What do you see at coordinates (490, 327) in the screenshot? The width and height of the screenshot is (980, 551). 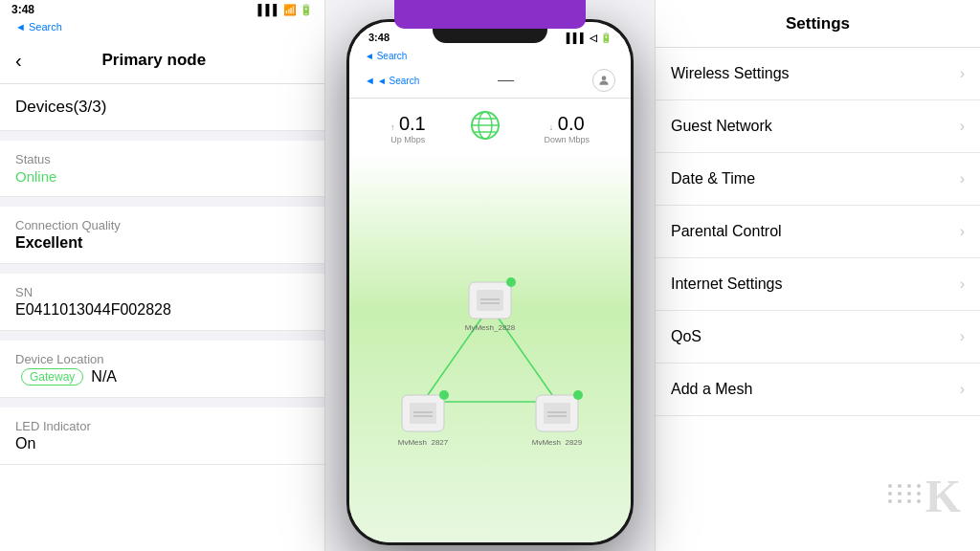 I see `svg-text: MyMesh_2828` at bounding box center [490, 327].